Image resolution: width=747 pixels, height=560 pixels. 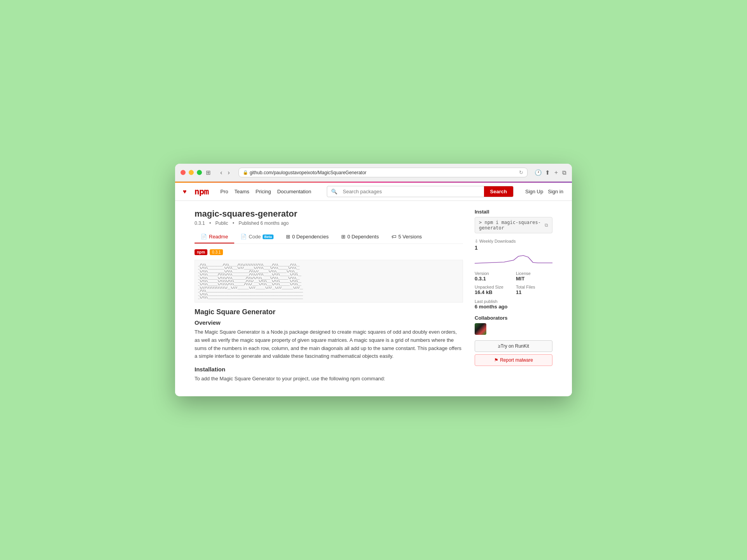 I want to click on collaborators-label: Collaborators, so click(x=514, y=318).